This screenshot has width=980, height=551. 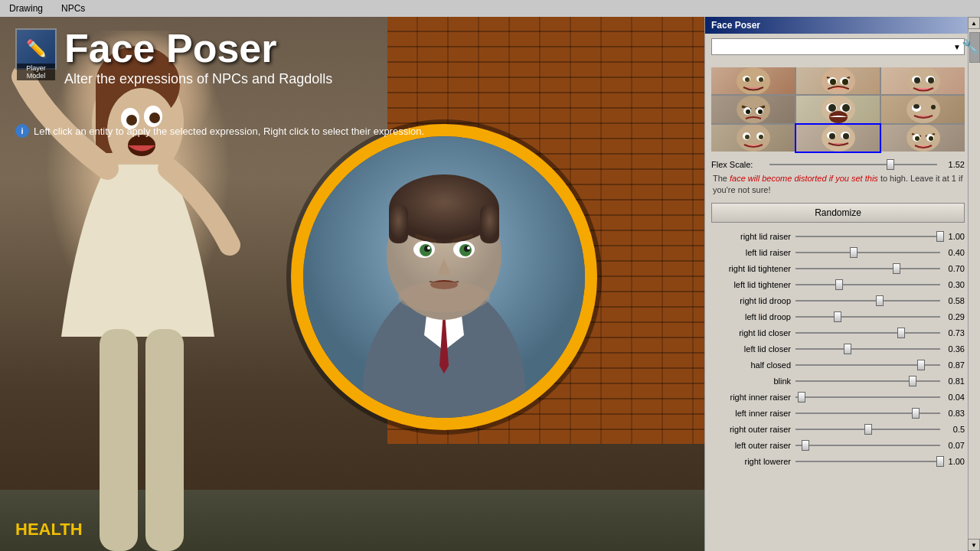 What do you see at coordinates (838, 165) in the screenshot?
I see `flex-scale-row: Flex Scale: 1.52` at bounding box center [838, 165].